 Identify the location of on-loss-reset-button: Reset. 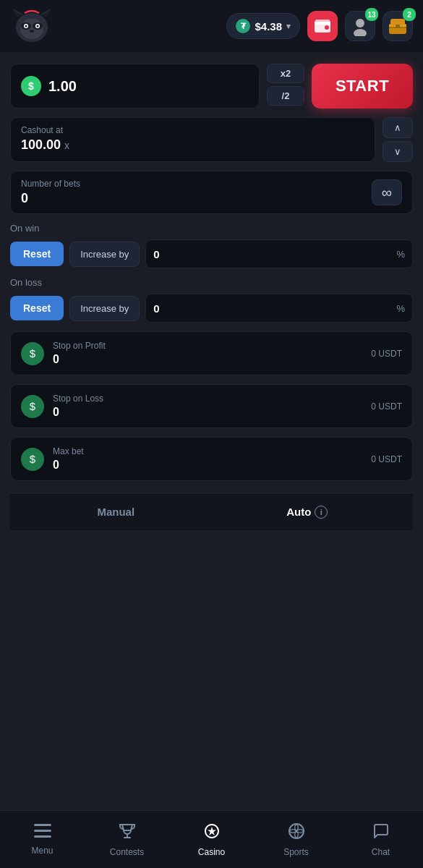
(37, 308).